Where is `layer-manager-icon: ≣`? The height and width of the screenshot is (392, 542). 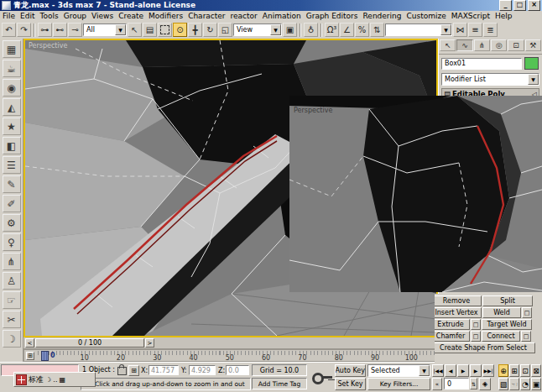 layer-manager-icon: ≣ is located at coordinates (490, 30).